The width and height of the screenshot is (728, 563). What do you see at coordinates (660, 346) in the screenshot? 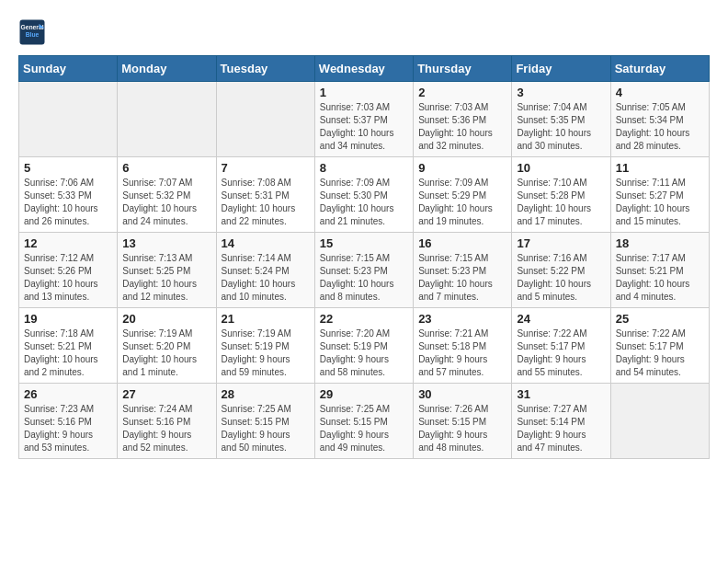
I see `calendar-cell: 25Sunrise: 7:22 AM Sunset: 5:17 PM Dayli…` at bounding box center [660, 346].